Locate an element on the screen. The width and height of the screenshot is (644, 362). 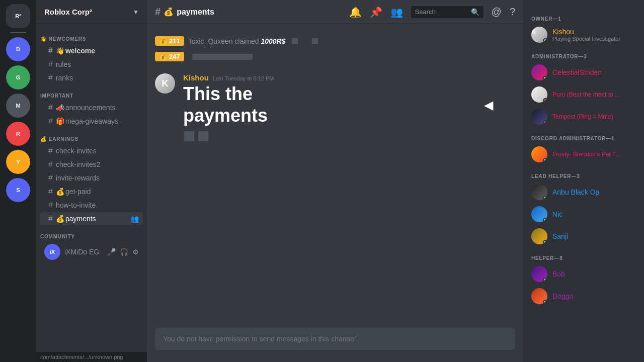
server-icon-6: S is located at coordinates (18, 190).